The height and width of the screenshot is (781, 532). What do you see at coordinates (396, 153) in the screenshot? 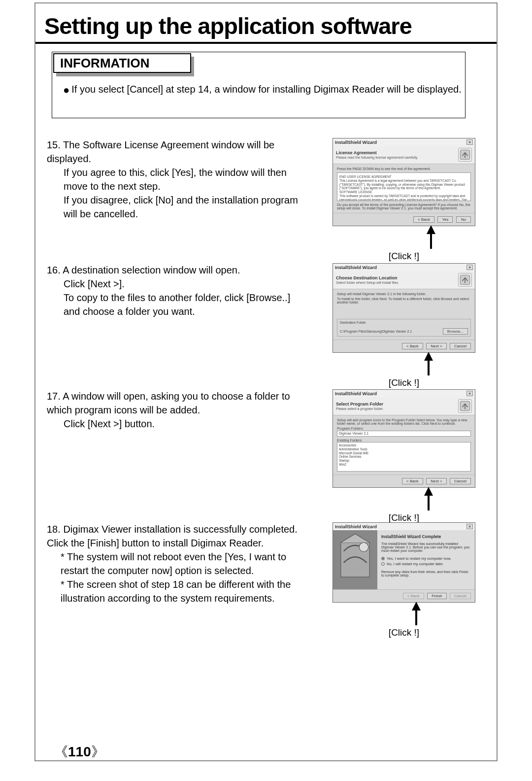
I see `license-header-title: License Agreement` at bounding box center [396, 153].